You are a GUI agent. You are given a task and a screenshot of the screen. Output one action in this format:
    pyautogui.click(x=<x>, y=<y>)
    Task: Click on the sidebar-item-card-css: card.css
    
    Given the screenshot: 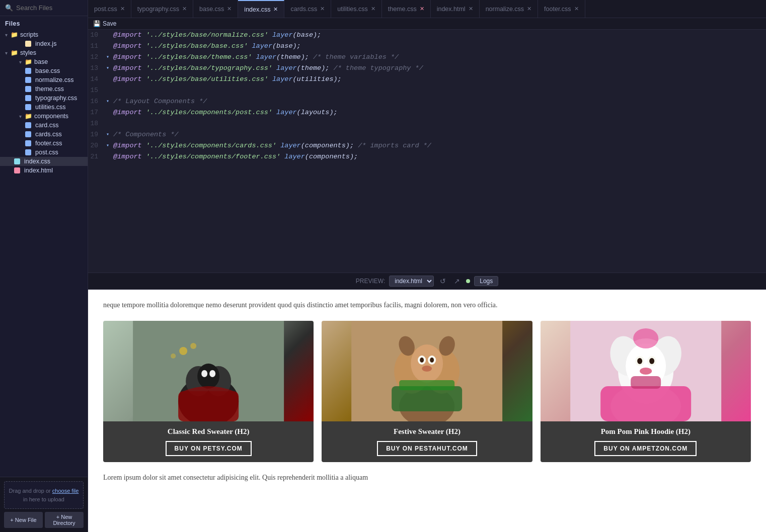 What is the action you would take?
    pyautogui.click(x=44, y=125)
    